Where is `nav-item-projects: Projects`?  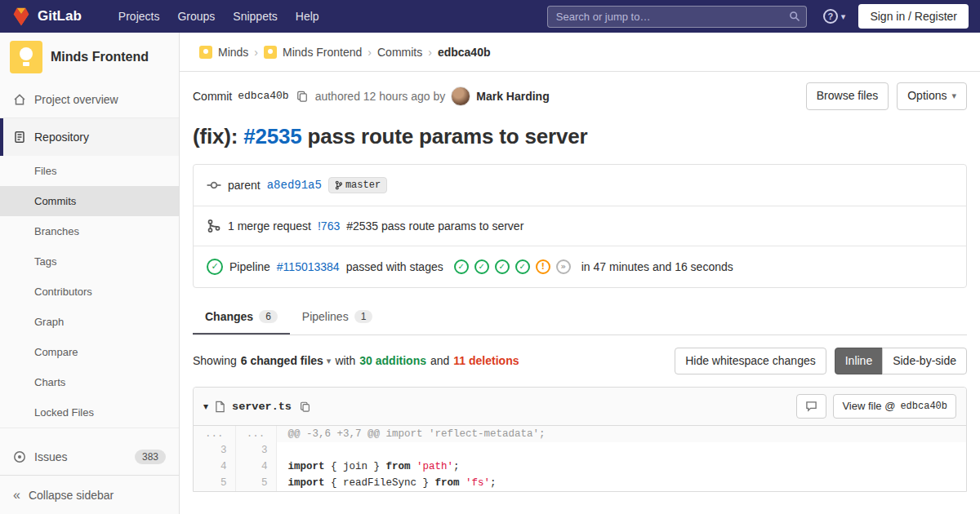 nav-item-projects: Projects is located at coordinates (139, 16).